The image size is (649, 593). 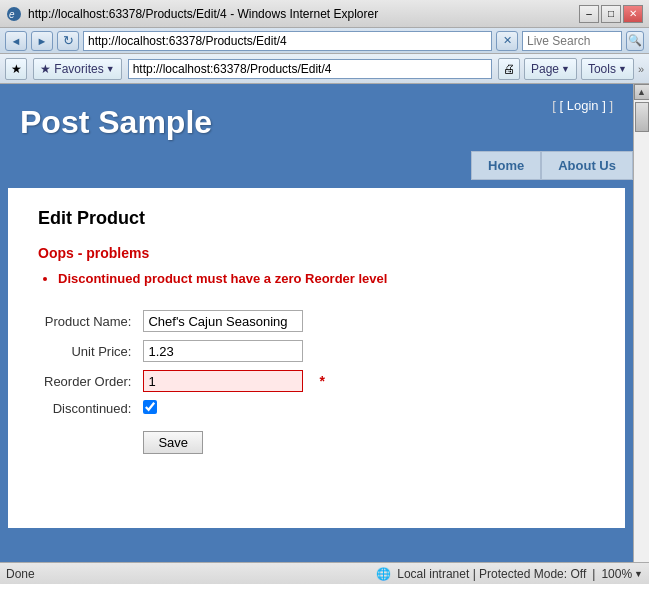 What do you see at coordinates (550, 69) in the screenshot?
I see `page-button: Page ▼` at bounding box center [550, 69].